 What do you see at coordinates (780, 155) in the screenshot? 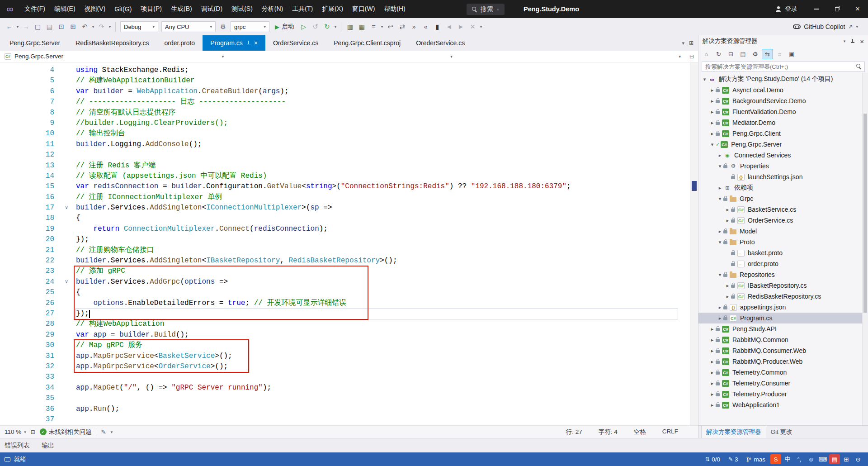
I see `tree-item: ▸◉Connected Services` at bounding box center [780, 155].